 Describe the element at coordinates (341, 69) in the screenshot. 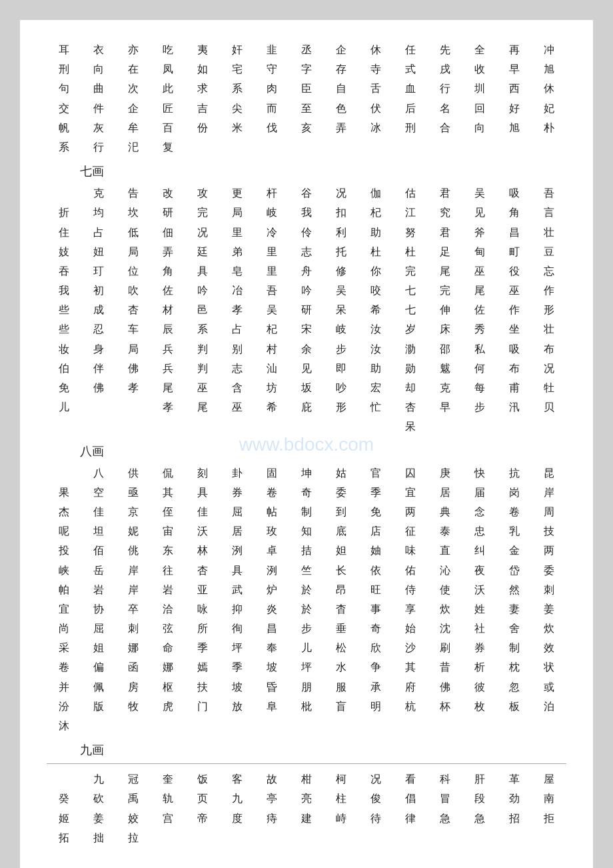

I see `char-cell: 存` at that location.